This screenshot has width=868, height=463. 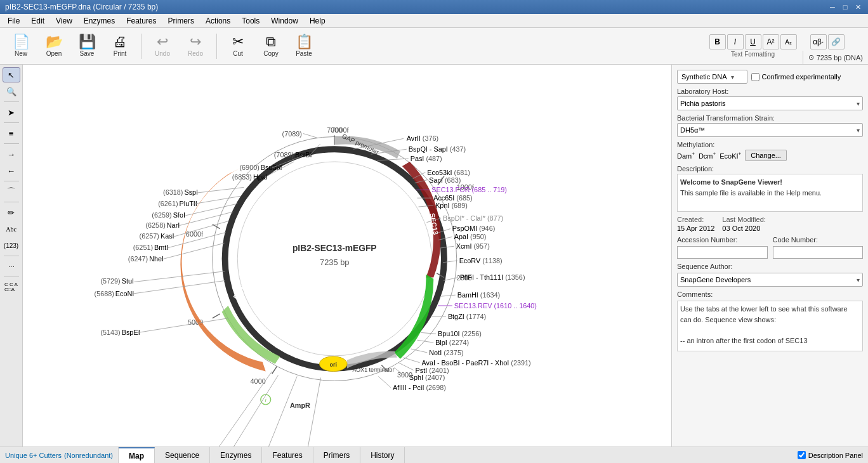 What do you see at coordinates (735, 42) in the screenshot?
I see `italic-button: I` at bounding box center [735, 42].